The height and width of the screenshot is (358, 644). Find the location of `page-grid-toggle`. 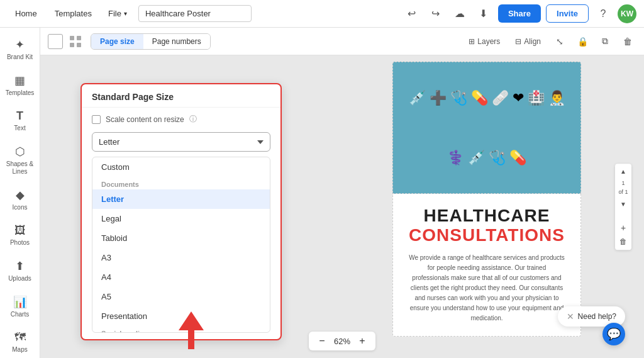

page-grid-toggle is located at coordinates (75, 42).